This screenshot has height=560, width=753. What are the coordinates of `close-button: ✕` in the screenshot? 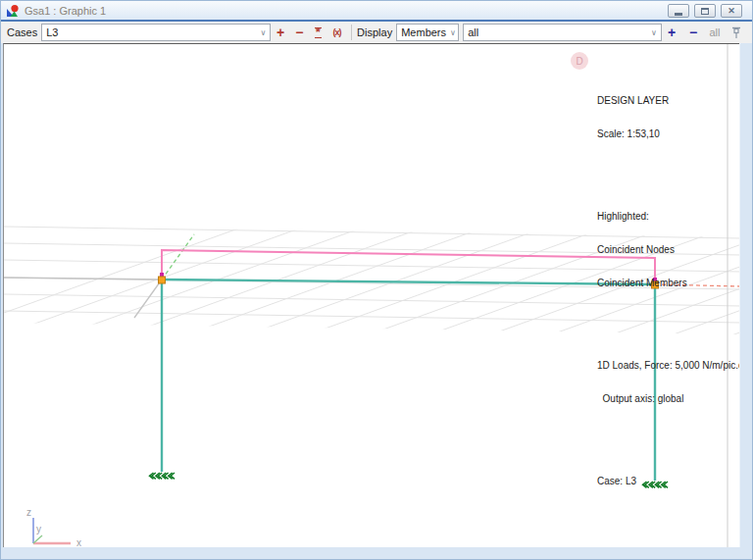 It's located at (731, 11).